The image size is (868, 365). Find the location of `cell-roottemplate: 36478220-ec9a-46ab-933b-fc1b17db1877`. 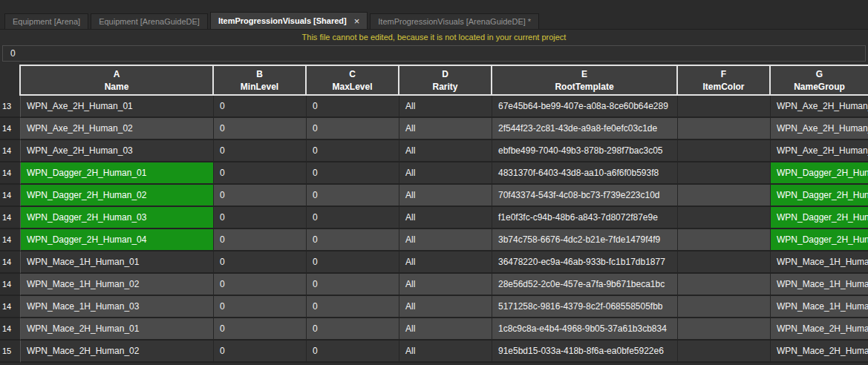

cell-roottemplate: 36478220-ec9a-46ab-933b-fc1b17db1877 is located at coordinates (585, 263).